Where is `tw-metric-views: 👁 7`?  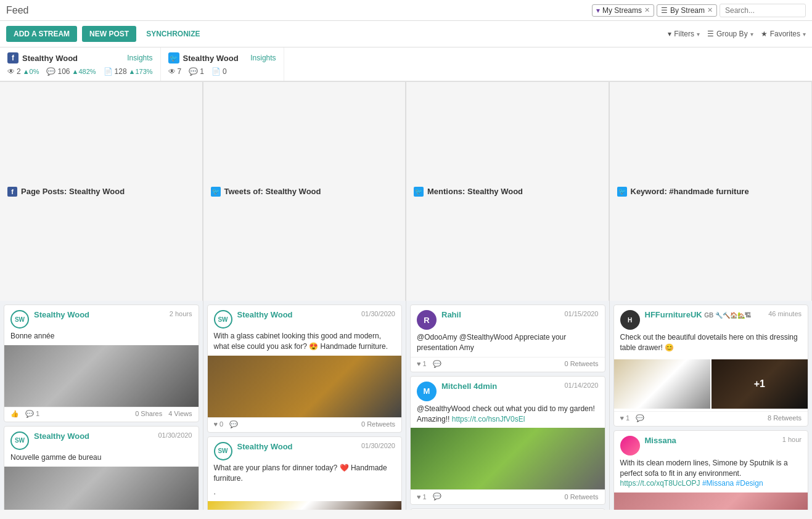 tw-metric-views: 👁 7 is located at coordinates (175, 72).